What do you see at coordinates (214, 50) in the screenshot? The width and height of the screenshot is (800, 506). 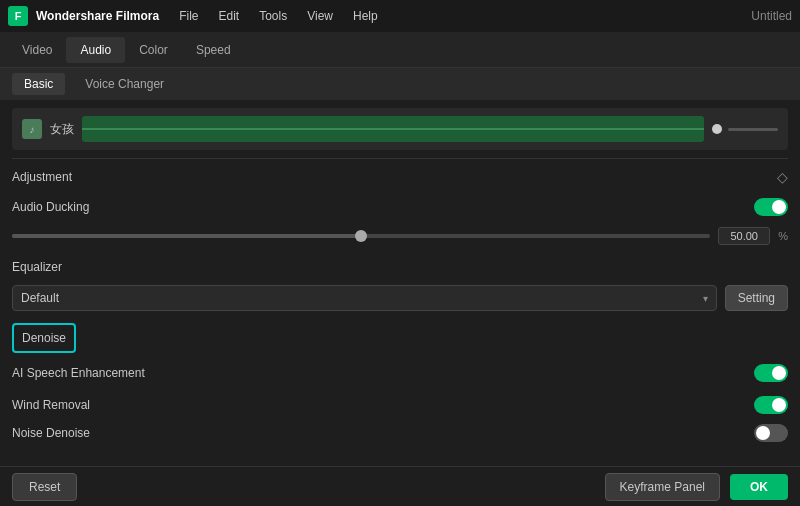 I see `tab-speed: Speed` at bounding box center [214, 50].